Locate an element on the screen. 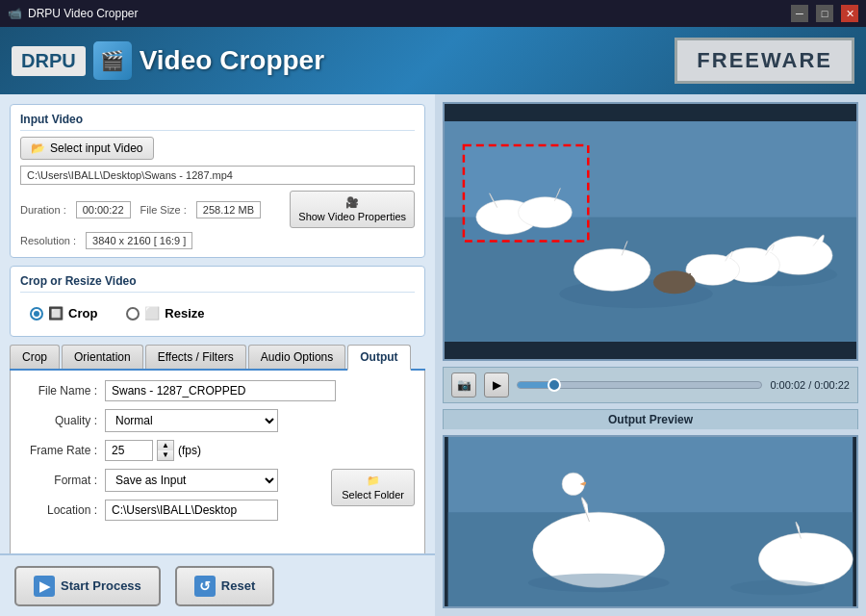  freeware-badge: FREEWARE is located at coordinates (764, 61).